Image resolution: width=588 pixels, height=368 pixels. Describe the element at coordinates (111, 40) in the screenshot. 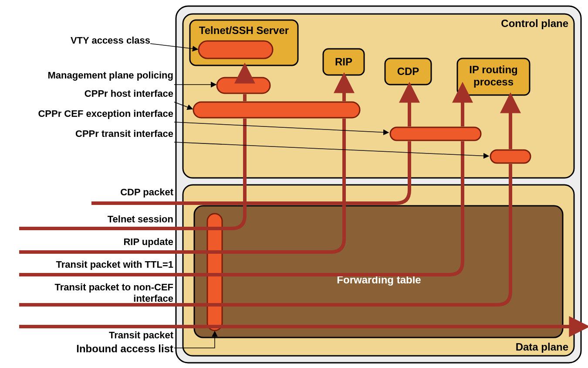

I see `lbl-vty: VTY access class` at that location.